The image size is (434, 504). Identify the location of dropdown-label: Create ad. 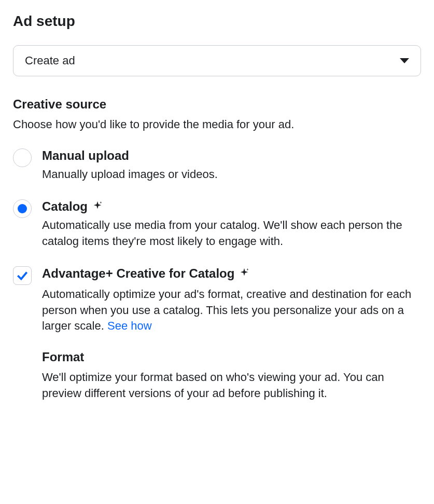
(50, 61).